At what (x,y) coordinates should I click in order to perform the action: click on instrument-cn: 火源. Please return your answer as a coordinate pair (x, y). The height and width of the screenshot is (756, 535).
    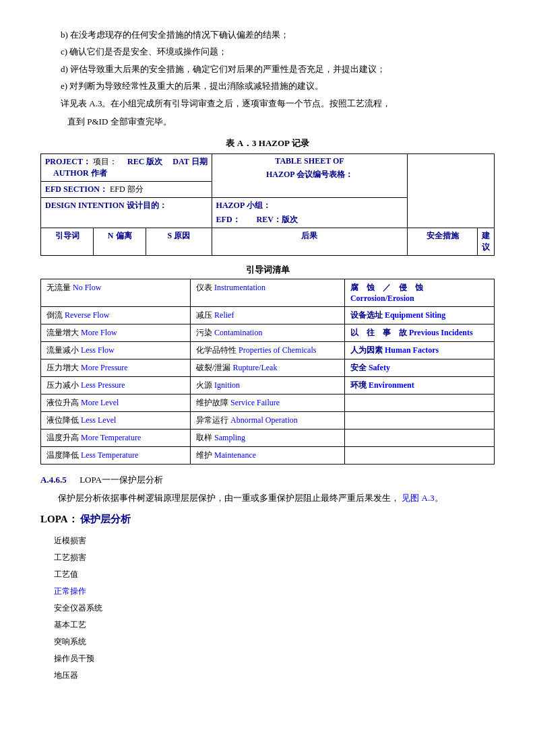
    Looking at the image, I should click on (204, 385).